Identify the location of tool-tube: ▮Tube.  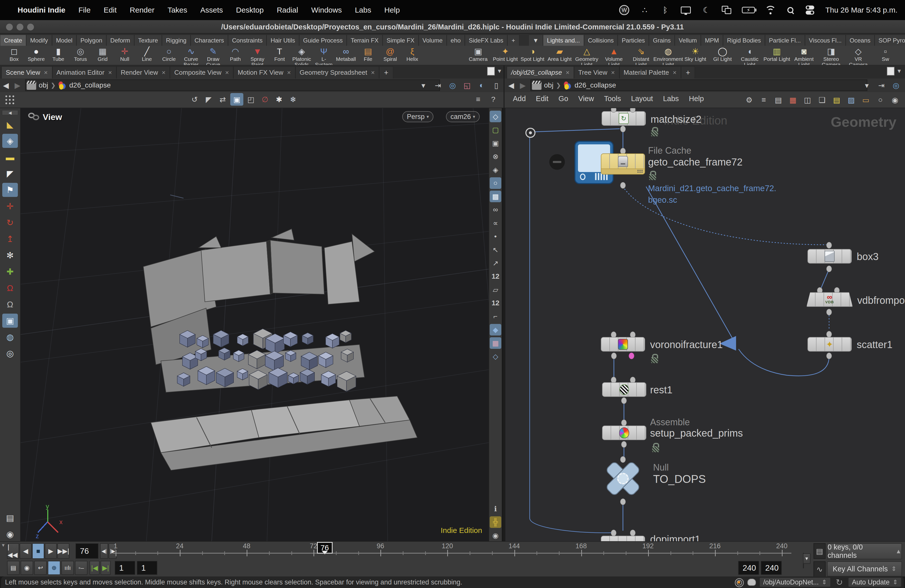
(58, 56).